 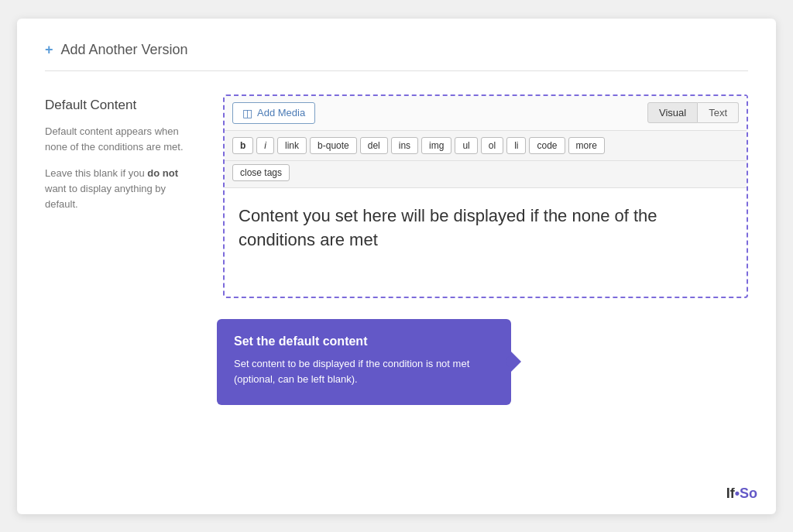 I want to click on add-version-row: + Add Another Version, so click(x=396, y=57).